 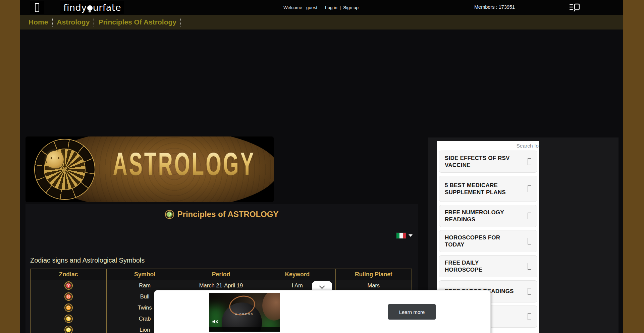 What do you see at coordinates (68, 329) in the screenshot?
I see `leo-icon: ♌` at bounding box center [68, 329].